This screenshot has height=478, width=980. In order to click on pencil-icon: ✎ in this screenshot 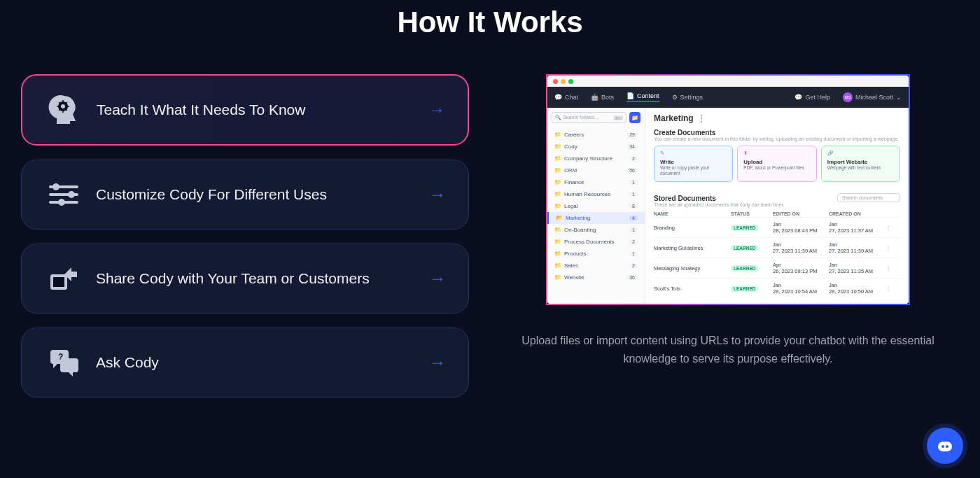, I will do `click(693, 153)`.